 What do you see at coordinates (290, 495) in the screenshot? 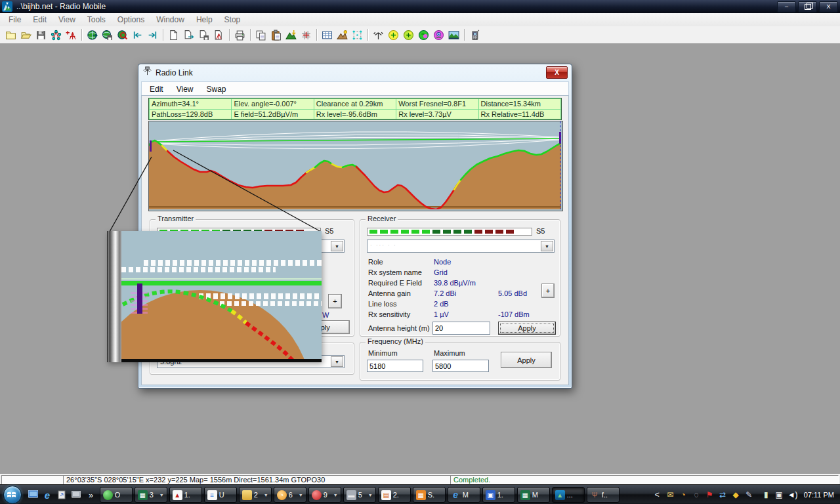
I see `taskbar-button-clock: ◔6▼` at bounding box center [290, 495].